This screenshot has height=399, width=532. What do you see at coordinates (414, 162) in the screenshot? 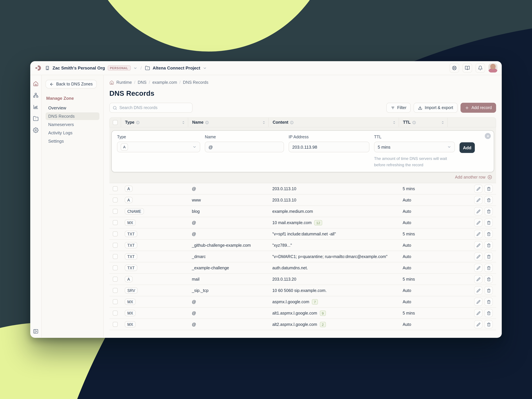
I see `ttl-help-text: The amount of time DNS servers will wait…` at bounding box center [414, 162].